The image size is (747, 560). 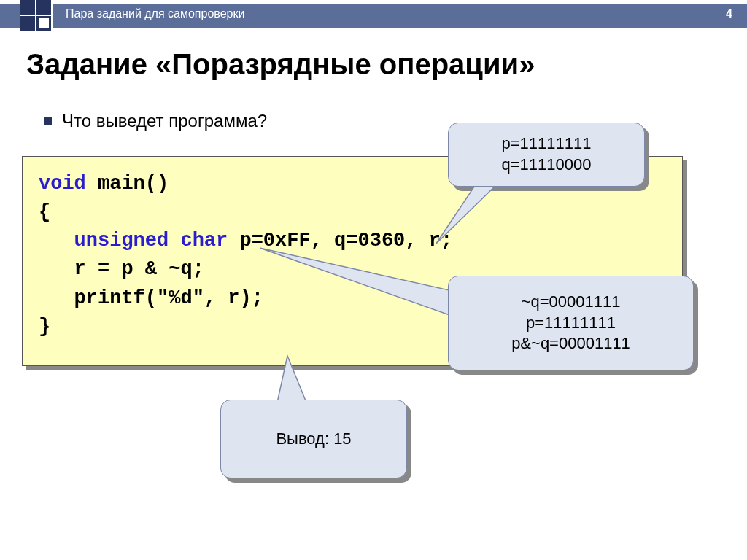 What do you see at coordinates (36, 16) in the screenshot?
I see `logo-icon` at bounding box center [36, 16].